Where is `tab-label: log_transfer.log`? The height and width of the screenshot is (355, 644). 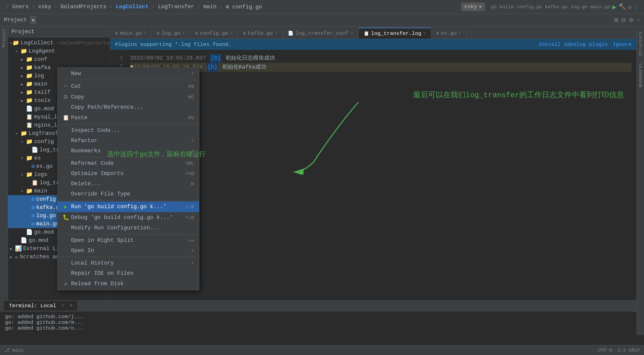
tab-label: log_transfer.log is located at coordinates (396, 34).